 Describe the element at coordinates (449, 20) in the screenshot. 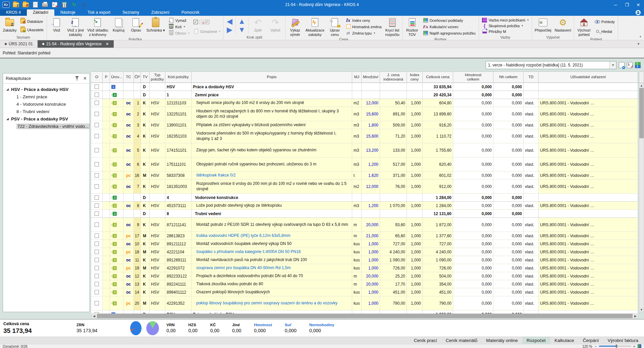

I see `ribbon-button-oceňovací-podklady: Oceňovací podklady` at that location.